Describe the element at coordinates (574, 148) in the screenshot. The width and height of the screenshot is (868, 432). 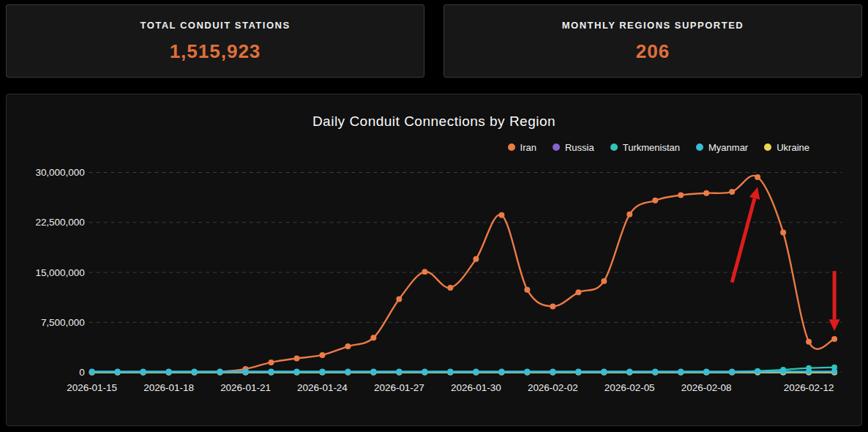
I see `legend-item-russia: Russia` at that location.